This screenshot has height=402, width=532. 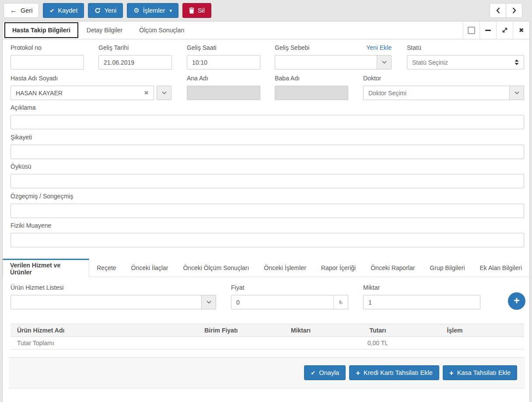 I want to click on delete-button: Sil, so click(x=197, y=10).